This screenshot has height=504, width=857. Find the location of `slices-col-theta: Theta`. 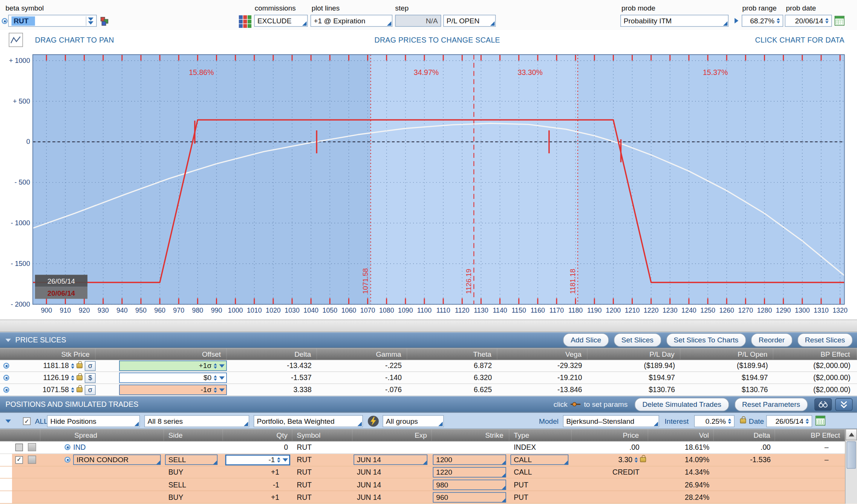

slices-col-theta: Theta is located at coordinates (452, 354).